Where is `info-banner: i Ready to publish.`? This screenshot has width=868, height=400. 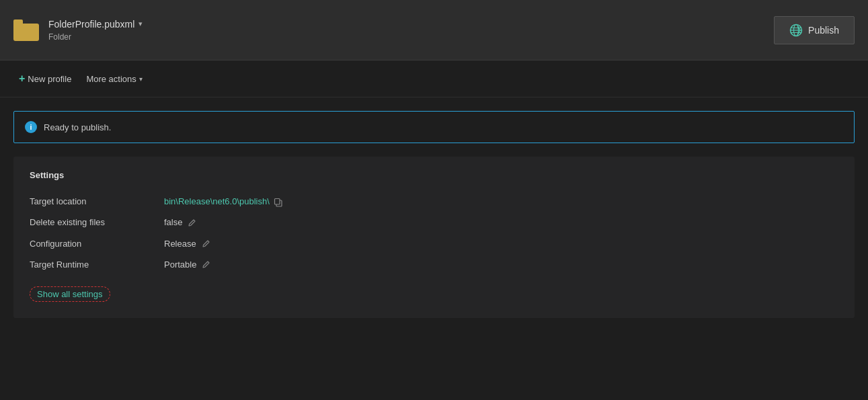 info-banner: i Ready to publish. is located at coordinates (434, 127).